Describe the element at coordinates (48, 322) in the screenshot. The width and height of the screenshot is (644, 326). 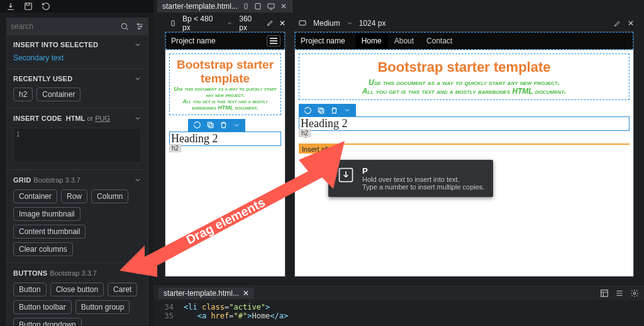
I see `chip-btn-dropdown: Button dropdown` at that location.